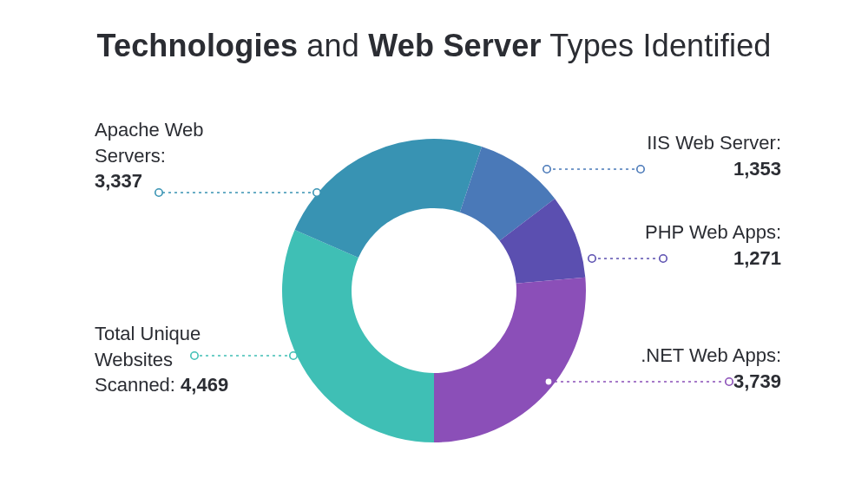  What do you see at coordinates (205, 385) in the screenshot?
I see `label-total-value: 4,469` at bounding box center [205, 385].